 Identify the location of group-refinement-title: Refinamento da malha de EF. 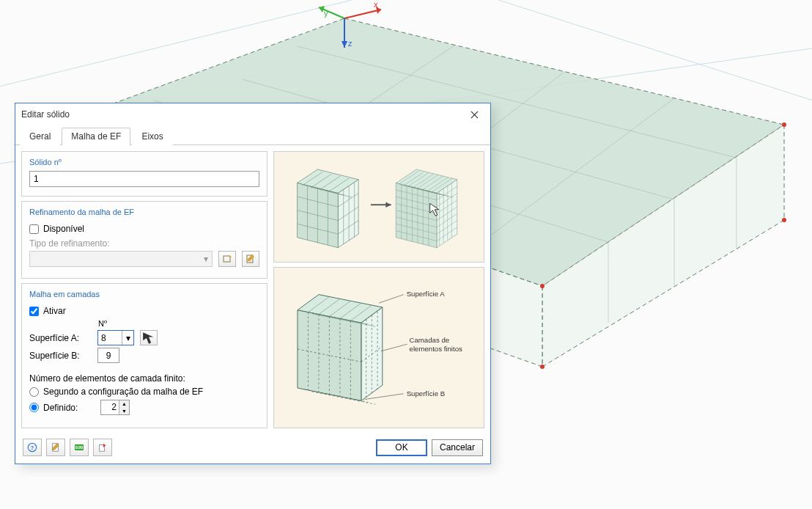
(144, 214).